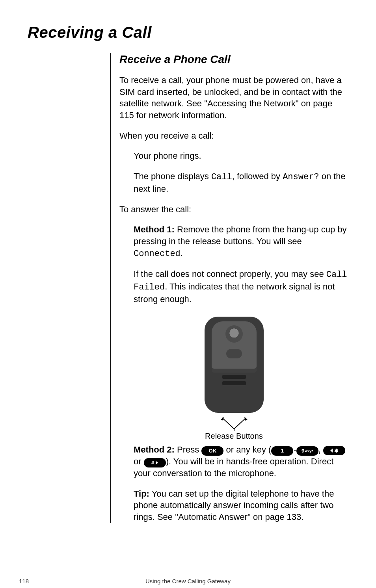 The width and height of the screenshot is (376, 588). Describe the element at coordinates (234, 505) in the screenshot. I see `text: You can set up the digital telephone to …` at that location.